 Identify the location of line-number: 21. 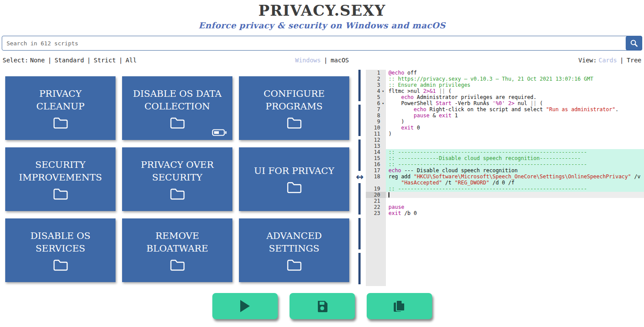
(376, 201).